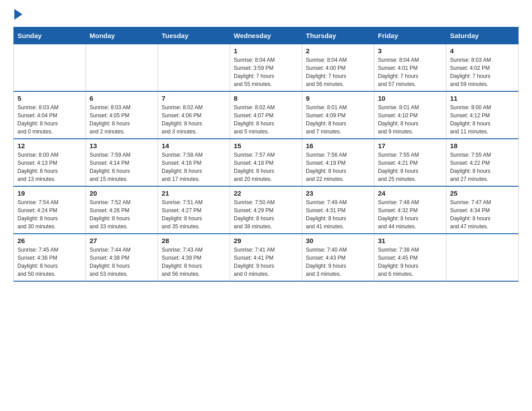  I want to click on day-number: 2, so click(338, 51).